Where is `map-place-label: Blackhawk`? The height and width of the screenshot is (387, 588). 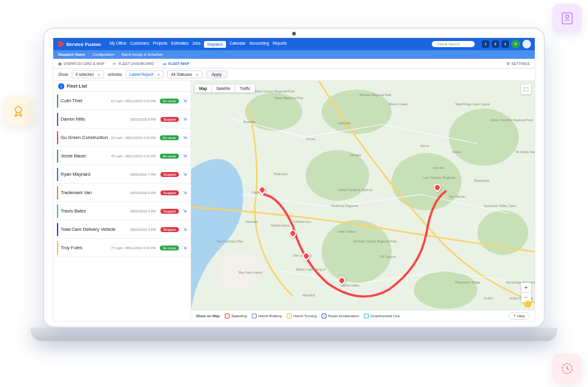
map-place-label: Blackhawk is located at coordinates (481, 181).